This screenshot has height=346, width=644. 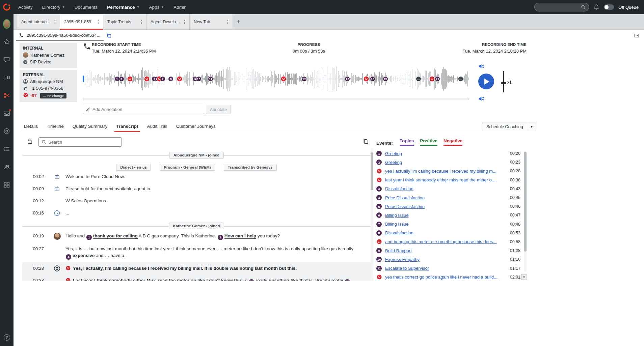 What do you see at coordinates (127, 126) in the screenshot?
I see `tab-transcript: Transcript` at bounding box center [127, 126].